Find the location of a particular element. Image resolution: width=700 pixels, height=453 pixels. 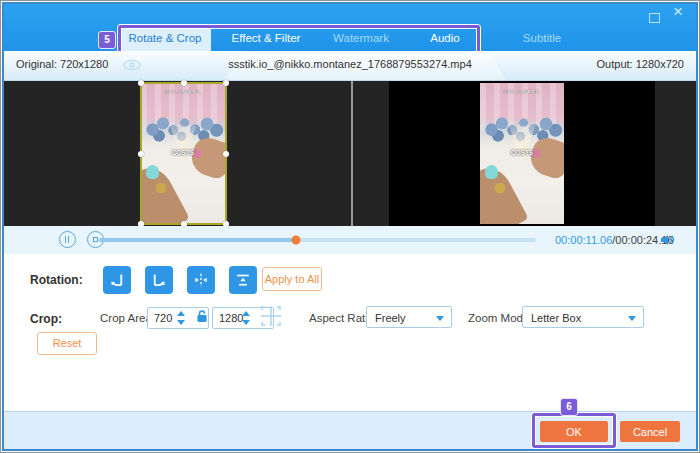

rotate-left-button is located at coordinates (117, 280).